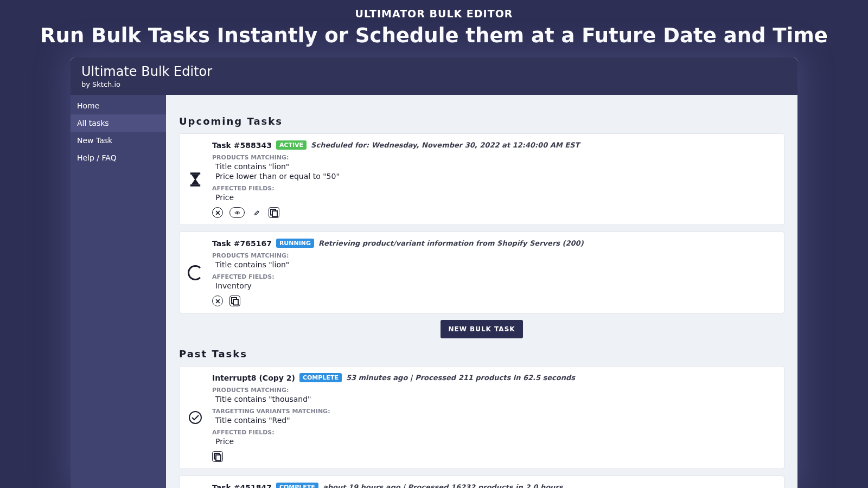  I want to click on hourglass-icon, so click(195, 179).